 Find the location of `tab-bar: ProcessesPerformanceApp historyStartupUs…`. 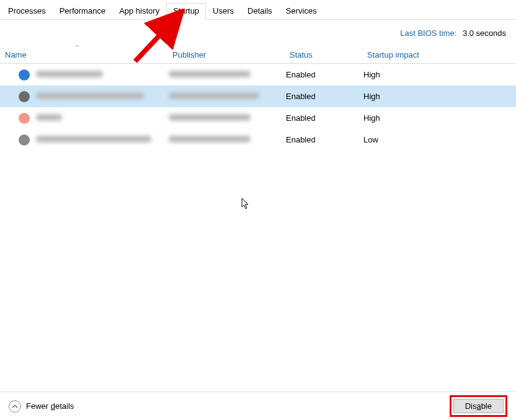

tab-bar: ProcessesPerformanceApp historyStartupUs… is located at coordinates (258, 10).